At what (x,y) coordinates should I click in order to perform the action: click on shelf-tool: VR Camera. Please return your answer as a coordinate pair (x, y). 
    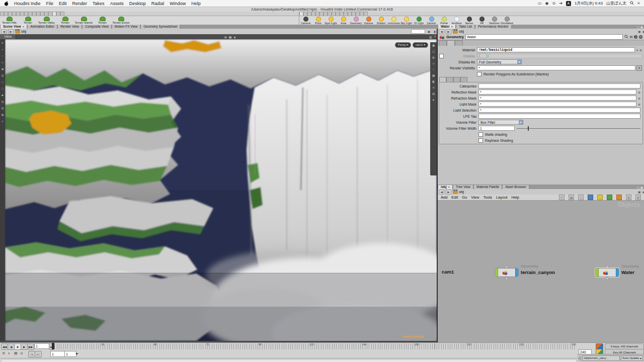
    Looking at the image, I should click on (482, 21).